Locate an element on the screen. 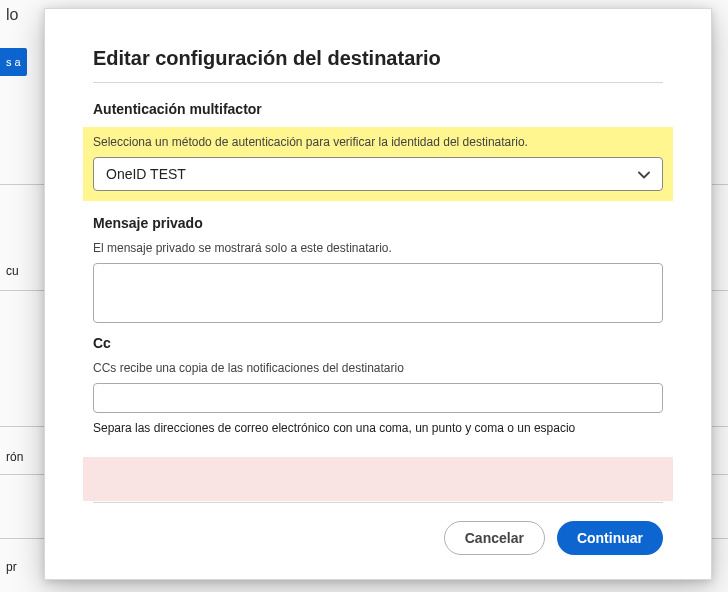 This screenshot has height=592, width=728. bg-partial-text: lo is located at coordinates (12, 15).